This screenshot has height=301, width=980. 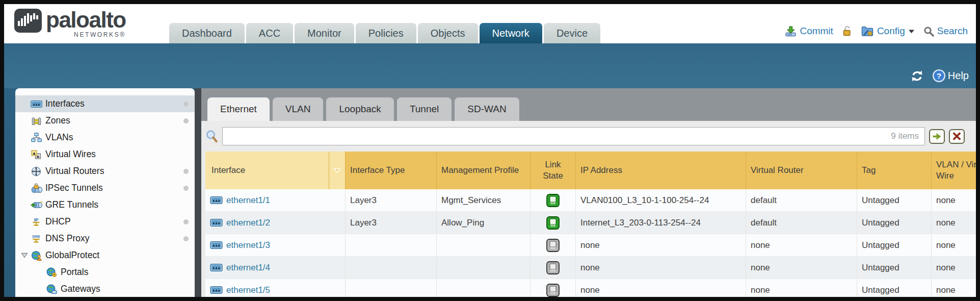 I want to click on search-button: Search, so click(x=946, y=31).